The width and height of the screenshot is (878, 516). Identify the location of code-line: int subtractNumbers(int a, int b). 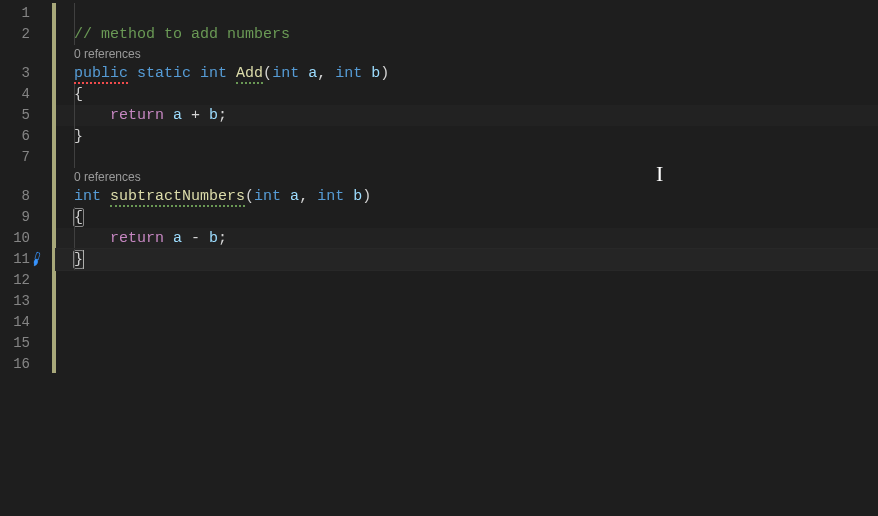
(467, 196).